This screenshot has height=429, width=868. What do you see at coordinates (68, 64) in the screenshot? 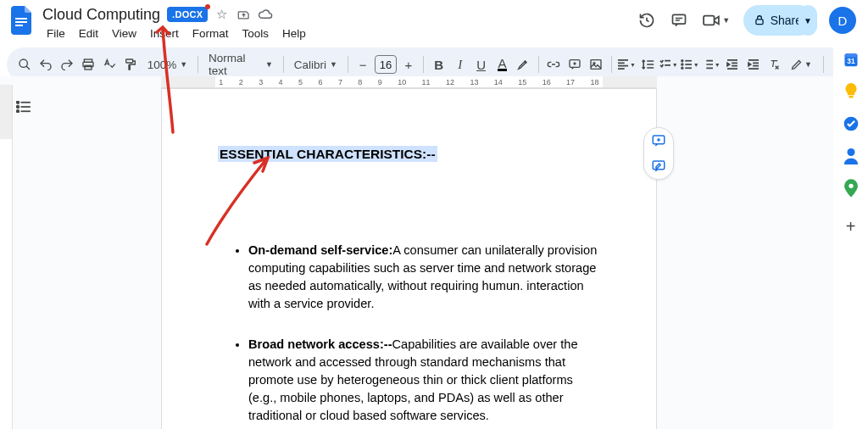
I see `redo-icon` at bounding box center [68, 64].